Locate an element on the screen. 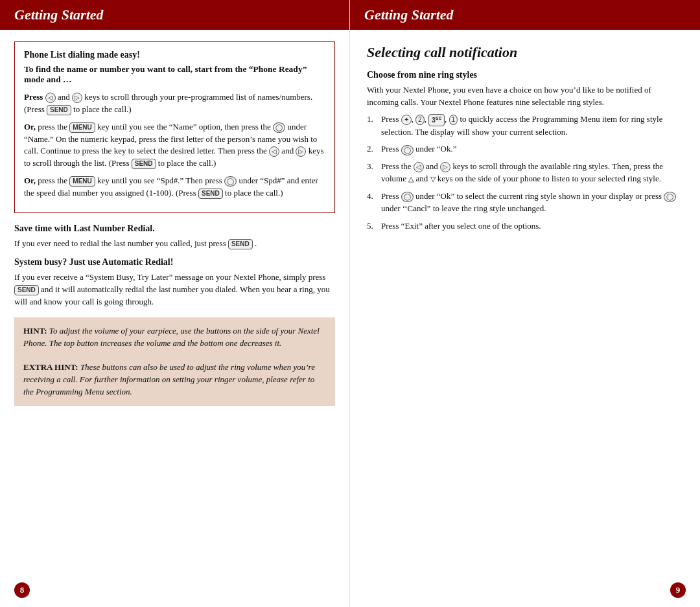 Image resolution: width=700 pixels, height=607 pixels. steps-list: 1. Press ✦, 2, 3sc, 1 to quickly access … is located at coordinates (525, 172).